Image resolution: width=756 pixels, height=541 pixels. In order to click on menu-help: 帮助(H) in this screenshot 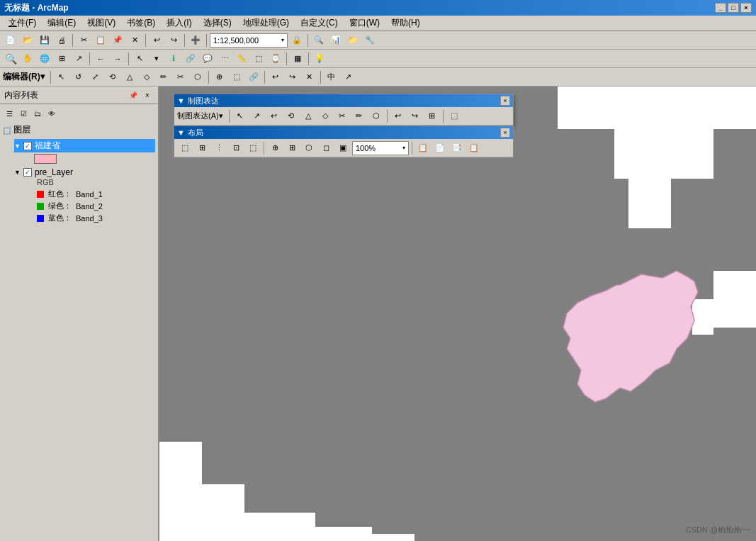, I will do `click(405, 23)`.